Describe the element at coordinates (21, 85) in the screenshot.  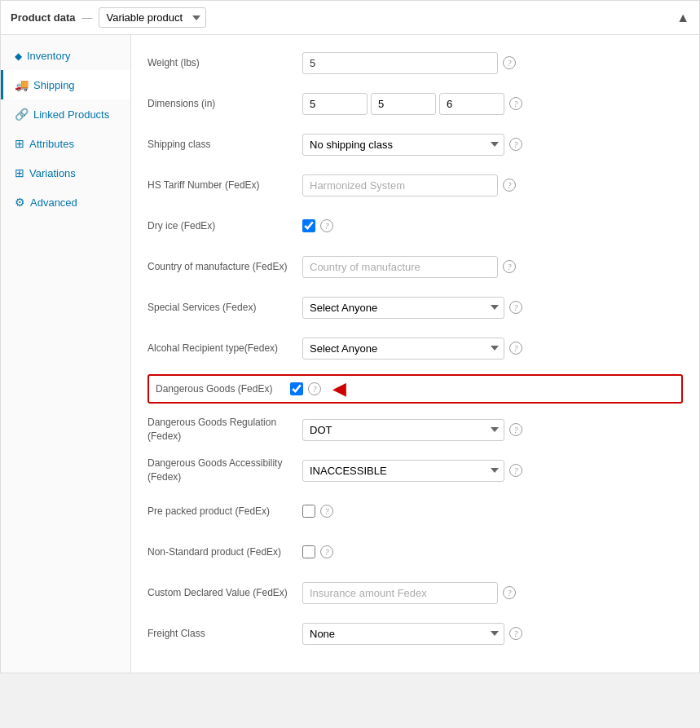
I see `shipping-icon: 🚚` at that location.